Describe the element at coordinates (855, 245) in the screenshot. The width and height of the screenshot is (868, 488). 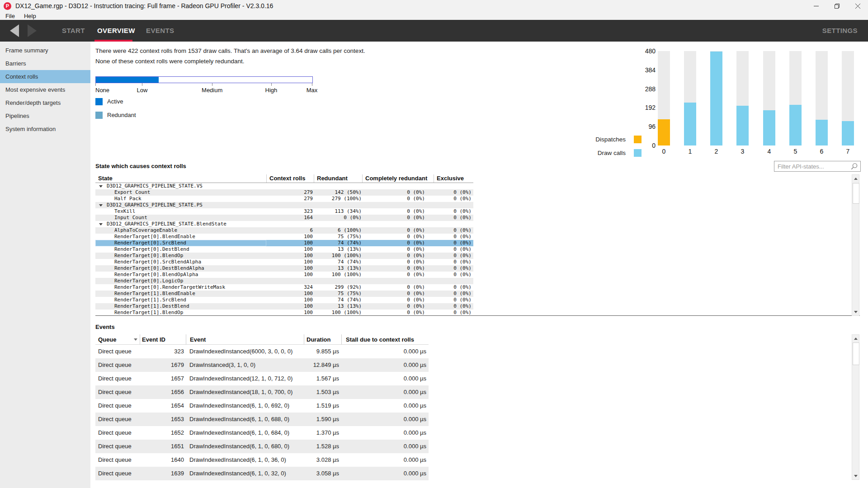
I see `state-table-scrollbar` at that location.